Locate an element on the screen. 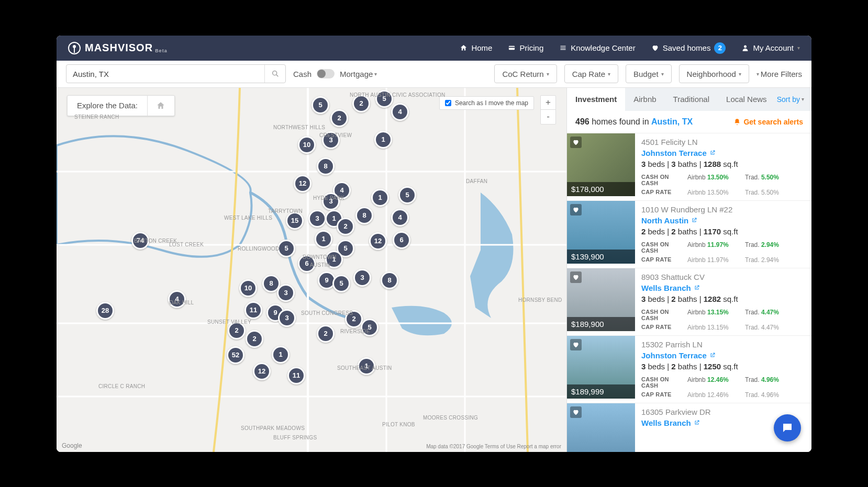 Image resolution: width=868 pixels, height=487 pixels. listing-thumb is located at coordinates (601, 428).